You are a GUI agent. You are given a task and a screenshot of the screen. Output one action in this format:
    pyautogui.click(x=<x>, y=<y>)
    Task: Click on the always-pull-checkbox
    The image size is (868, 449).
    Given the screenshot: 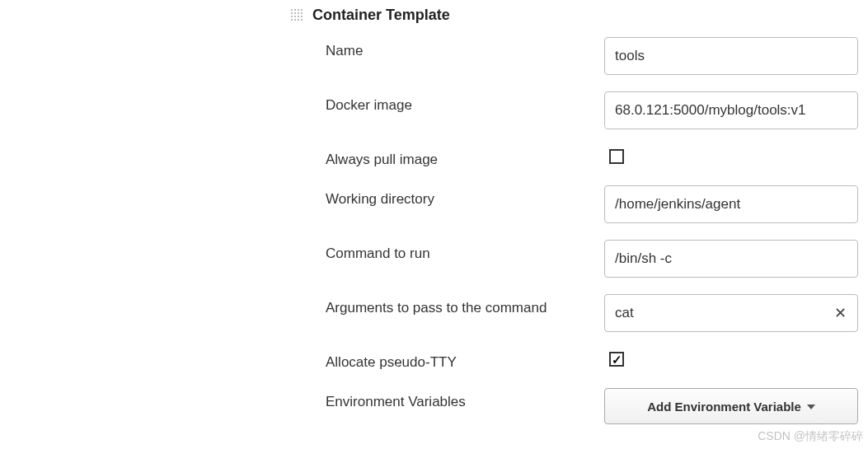 What is the action you would take?
    pyautogui.click(x=617, y=157)
    